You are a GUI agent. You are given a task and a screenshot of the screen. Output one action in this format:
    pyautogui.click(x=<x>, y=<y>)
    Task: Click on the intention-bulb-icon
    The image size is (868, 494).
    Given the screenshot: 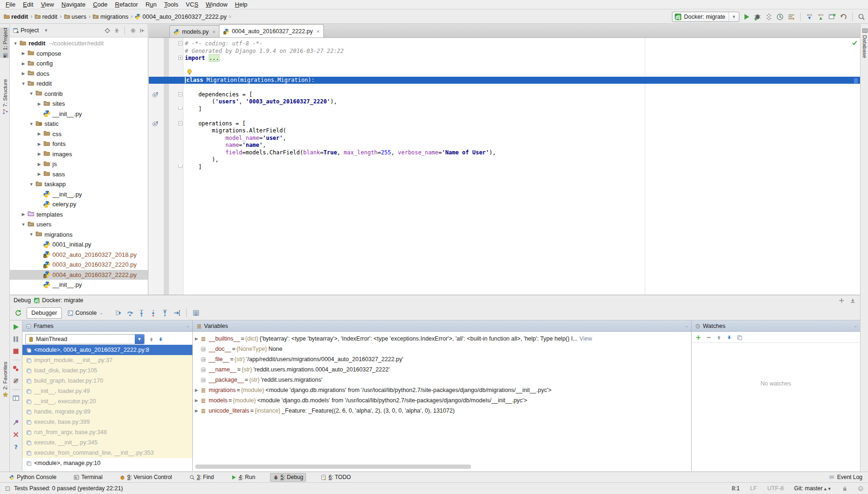 What is the action you would take?
    pyautogui.click(x=190, y=72)
    